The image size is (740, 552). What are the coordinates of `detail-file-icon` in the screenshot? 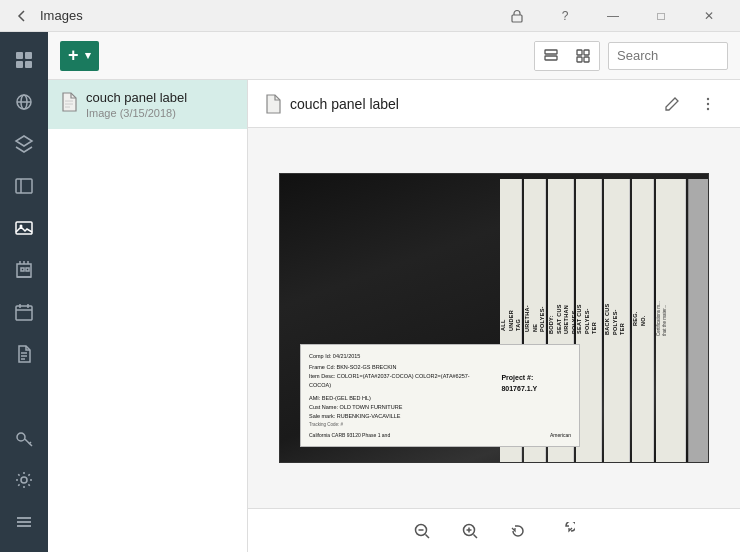 It's located at (273, 104).